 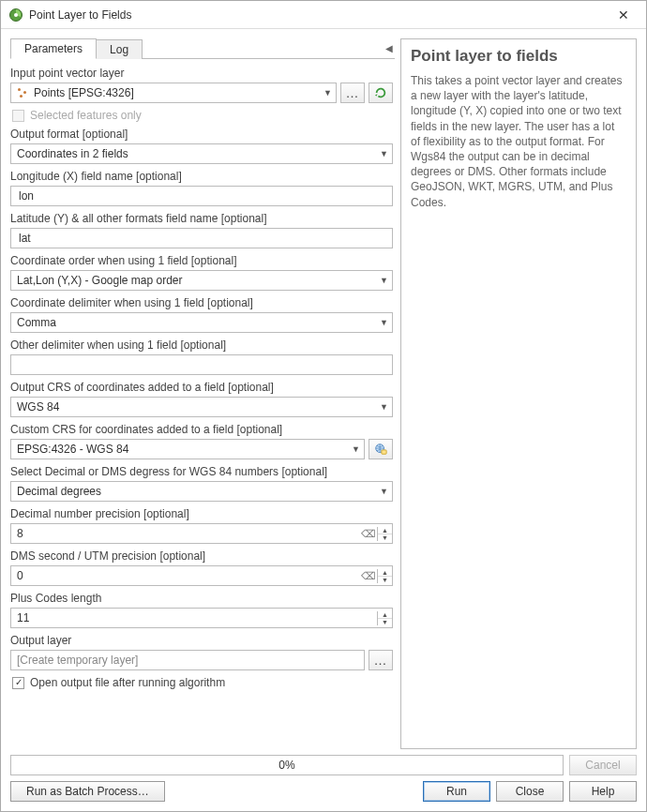 What do you see at coordinates (202, 365) in the screenshot?
I see `other-delim-input` at bounding box center [202, 365].